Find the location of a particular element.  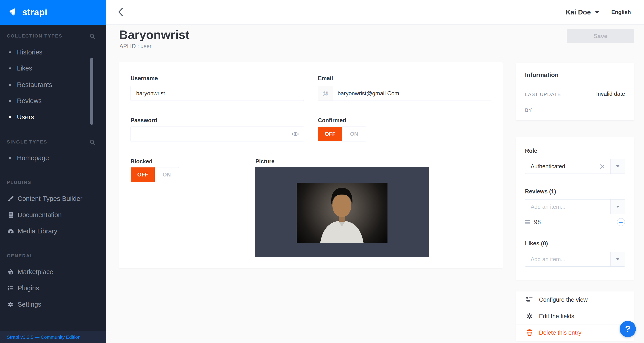

reviews-placeholder: Add an item... is located at coordinates (548, 207).